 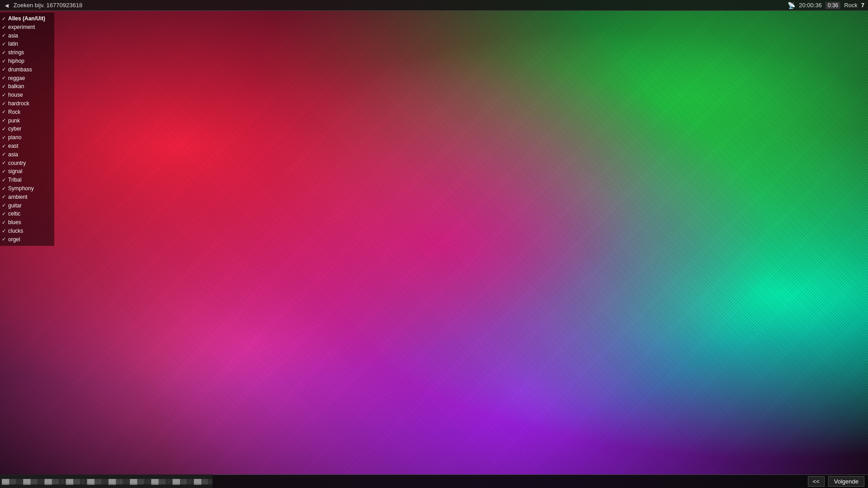 I want to click on genre-item-punk: ✓punk, so click(x=27, y=121).